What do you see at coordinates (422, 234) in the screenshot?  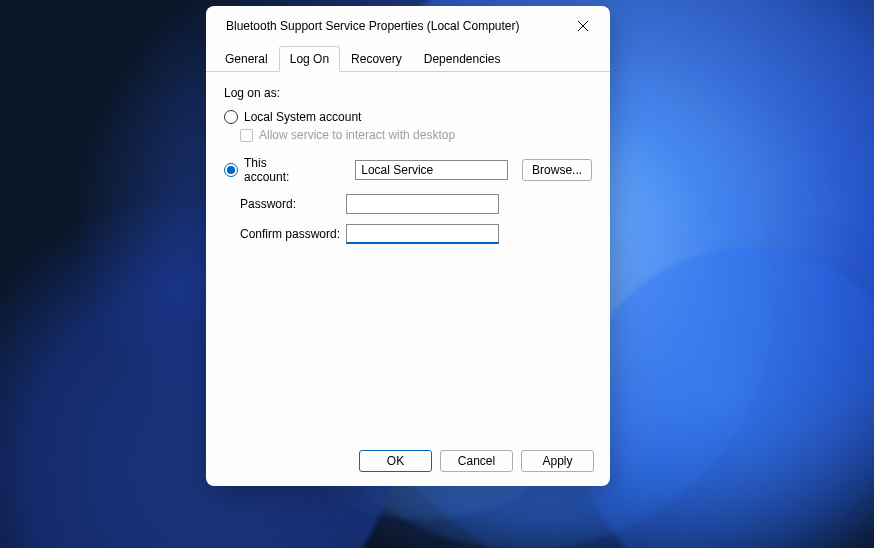 I see `confirm-password-input` at bounding box center [422, 234].